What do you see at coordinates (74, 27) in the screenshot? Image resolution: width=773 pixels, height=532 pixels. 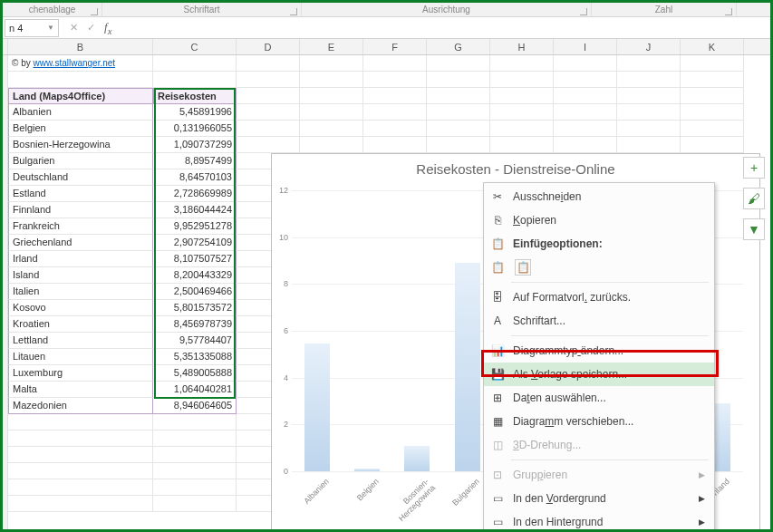 I see `cancel-formula-icon: ✕` at bounding box center [74, 27].